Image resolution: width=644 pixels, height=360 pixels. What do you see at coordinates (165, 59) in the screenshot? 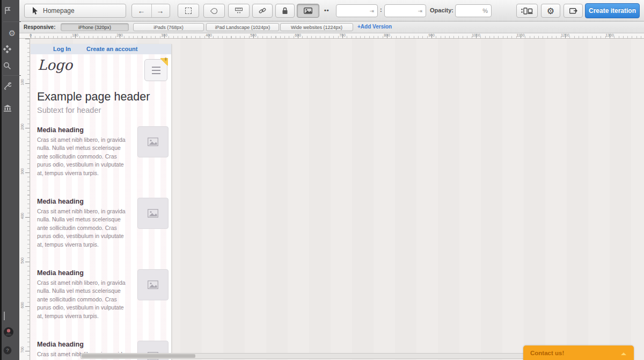
I see `pencil-icon: ✎` at bounding box center [165, 59].